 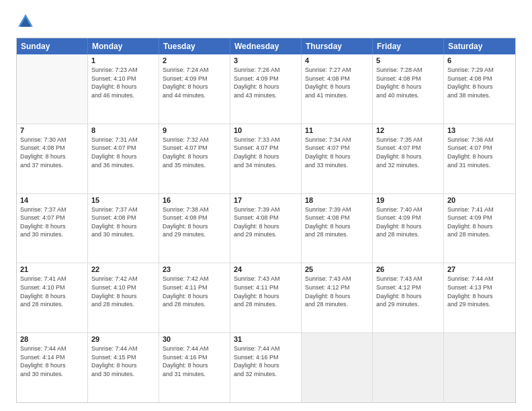 I want to click on day-info: Sunrise: 7:41 AMSunset: 4:10 PMDaylight:…, so click(x=52, y=291).